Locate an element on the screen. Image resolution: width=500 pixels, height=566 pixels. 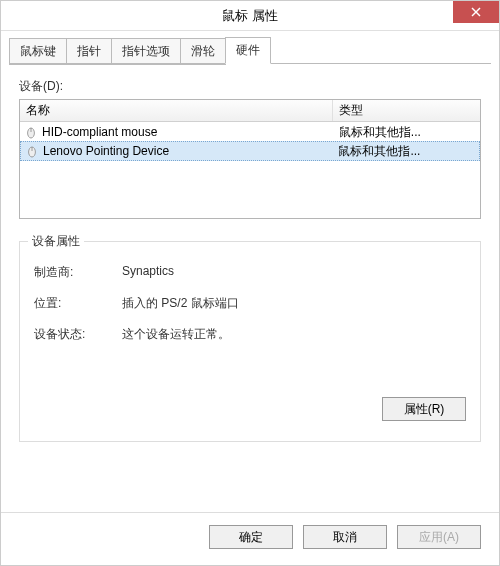
status-value: 这个设备运转正常。 is located at coordinates (294, 334).